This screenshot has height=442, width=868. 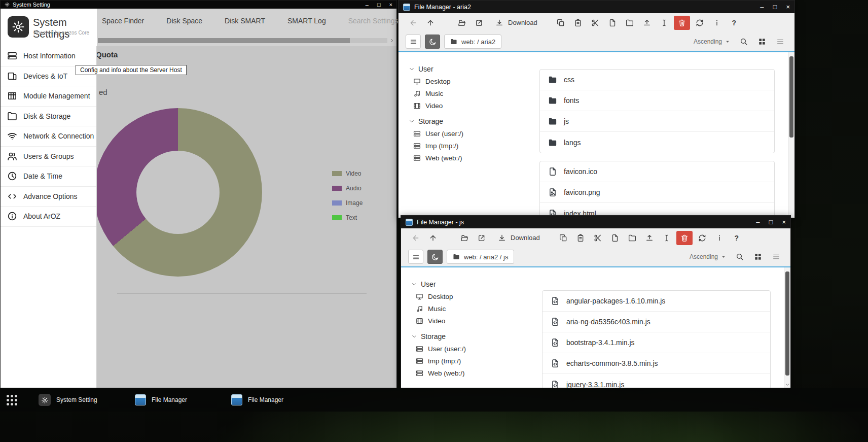 I want to click on tab-disk-smart: Disk SMART, so click(x=245, y=21).